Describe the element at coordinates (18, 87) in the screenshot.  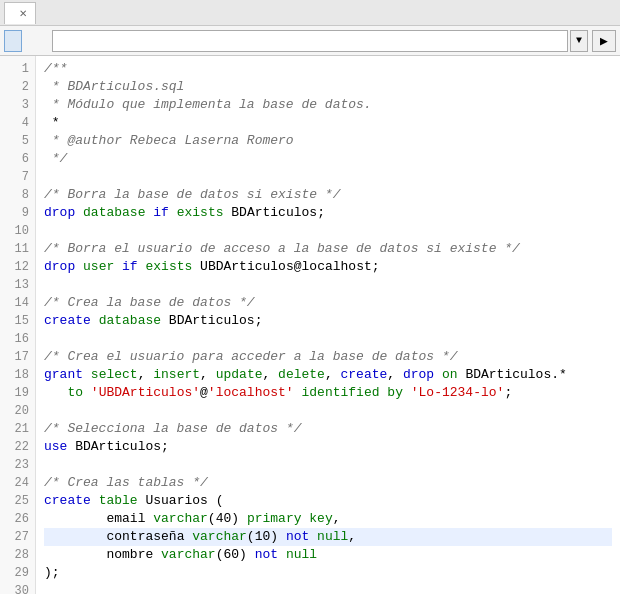
I see `line-number: 2` at that location.